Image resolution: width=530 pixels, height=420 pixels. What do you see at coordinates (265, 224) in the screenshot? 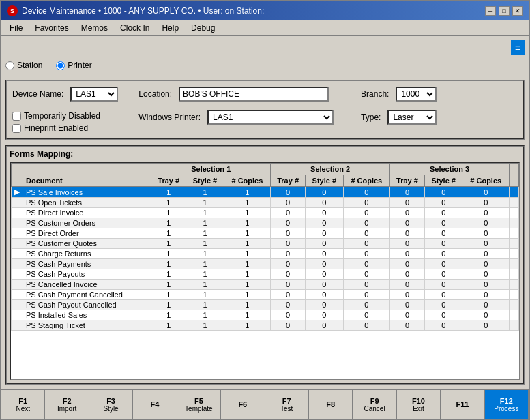
I see `table-row: PS Customer Orders 1 1 1 0 0 0 0 0 0` at bounding box center [265, 224].